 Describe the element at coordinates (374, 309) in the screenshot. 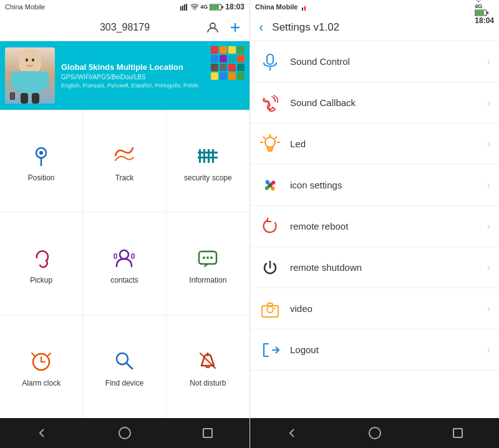

I see `settings-item-video: video ›` at that location.